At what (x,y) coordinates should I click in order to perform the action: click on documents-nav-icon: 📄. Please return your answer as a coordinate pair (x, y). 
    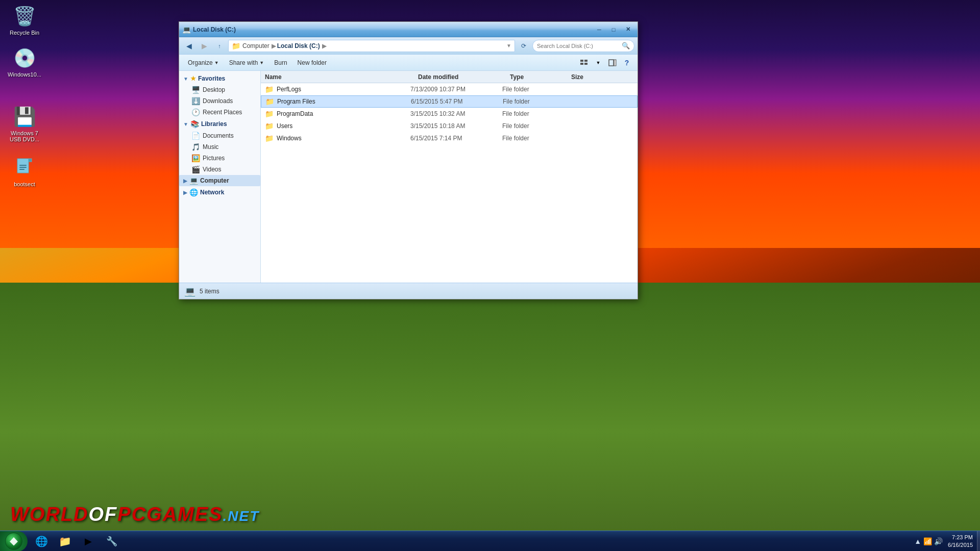
    Looking at the image, I should click on (196, 136).